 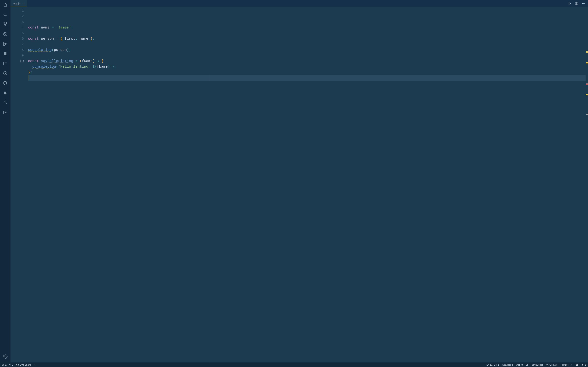 I want to click on status-language: JavaScript, so click(x=537, y=365).